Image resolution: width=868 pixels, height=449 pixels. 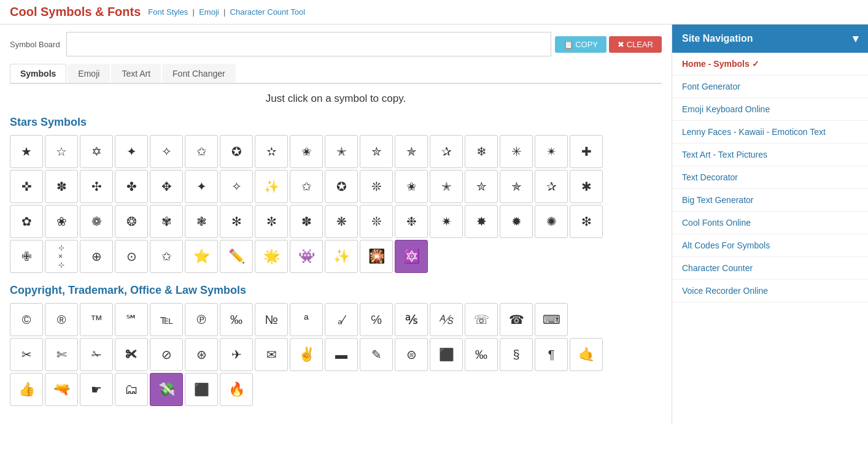 I want to click on symbol-cell: ⊜, so click(x=411, y=355).